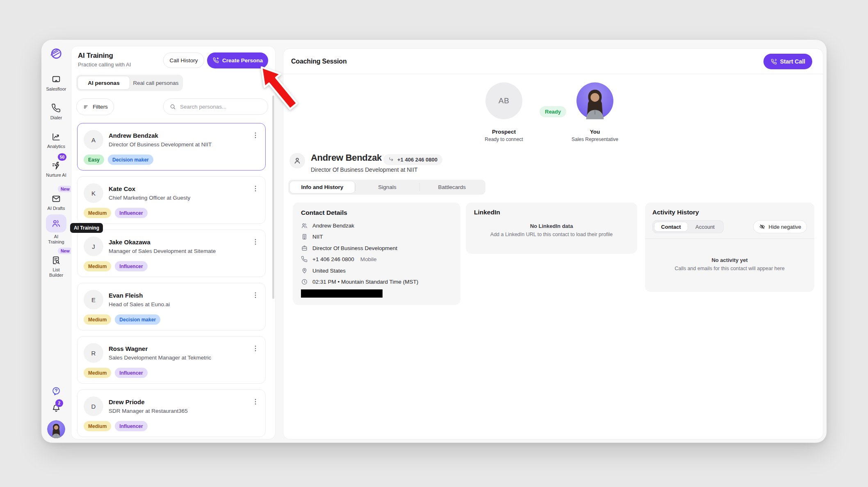 This screenshot has height=487, width=868. What do you see at coordinates (671, 227) in the screenshot?
I see `tab-contact: Contact` at bounding box center [671, 227].